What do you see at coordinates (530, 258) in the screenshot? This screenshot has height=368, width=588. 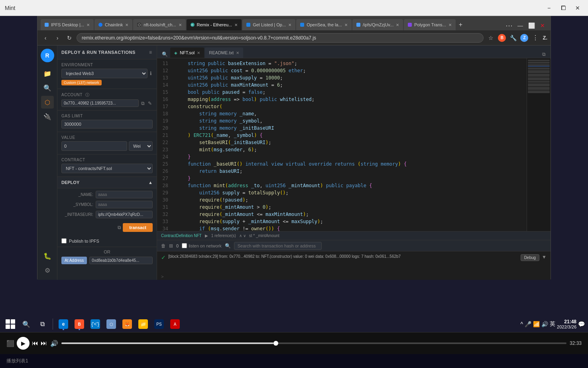 I see `debug-button: Debug` at bounding box center [530, 258].